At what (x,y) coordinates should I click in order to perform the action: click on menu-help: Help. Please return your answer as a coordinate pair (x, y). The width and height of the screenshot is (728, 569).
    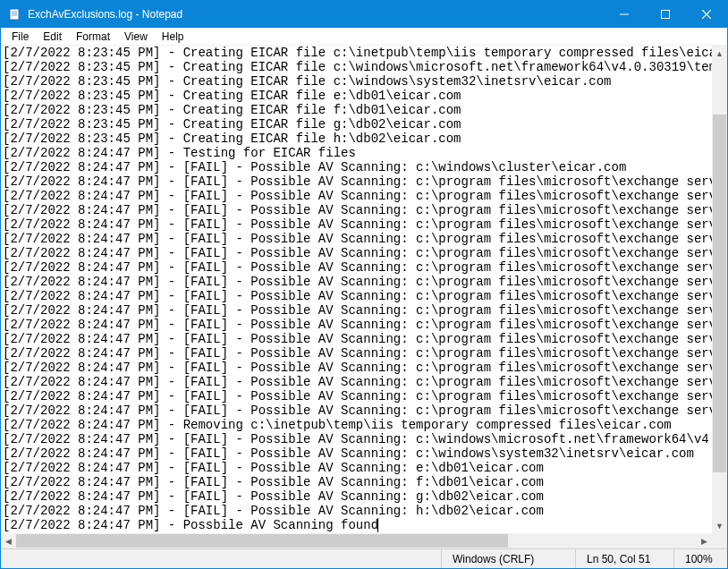
    Looking at the image, I should click on (174, 37).